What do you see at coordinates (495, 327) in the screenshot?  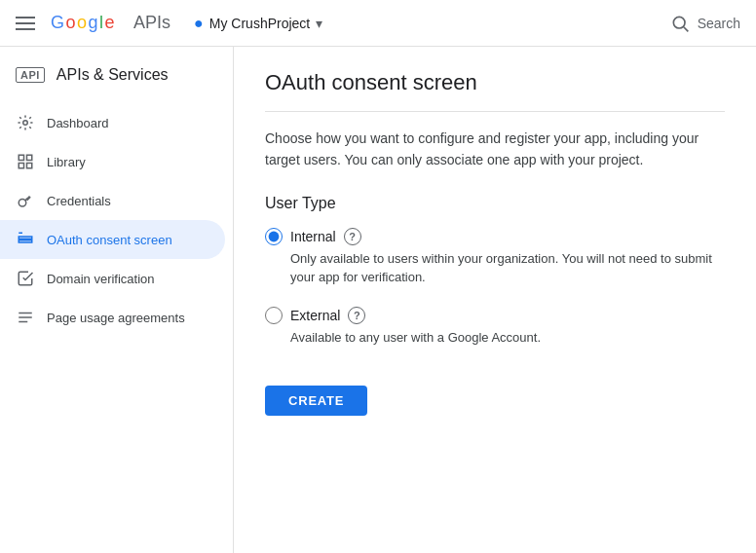 I see `external-option: External ? Available to any user with a …` at bounding box center [495, 327].